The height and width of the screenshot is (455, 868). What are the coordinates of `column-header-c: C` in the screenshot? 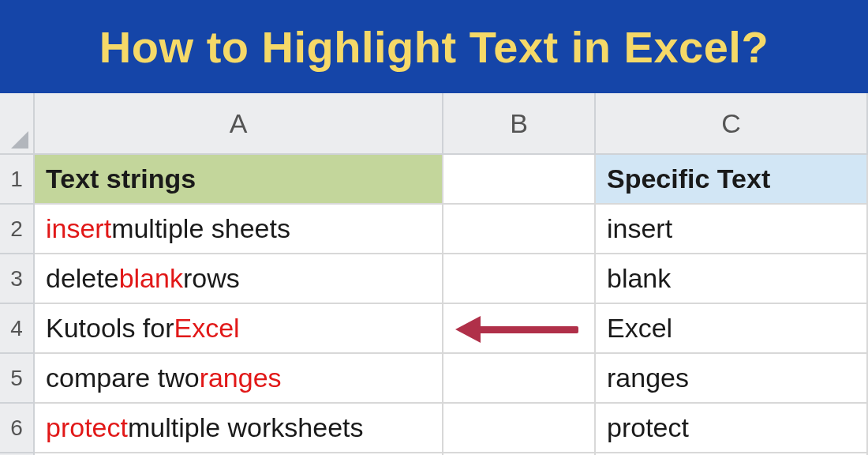 It's located at (732, 124).